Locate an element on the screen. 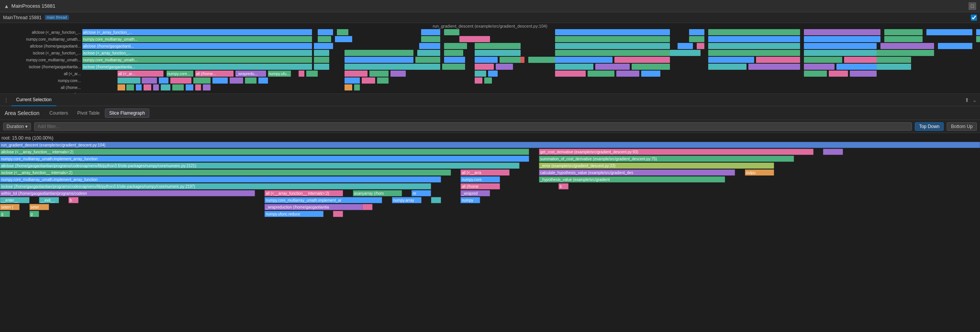 Image resolution: width=980 pixels, height=332 pixels. fg-block-small-teal is located at coordinates (436, 200).